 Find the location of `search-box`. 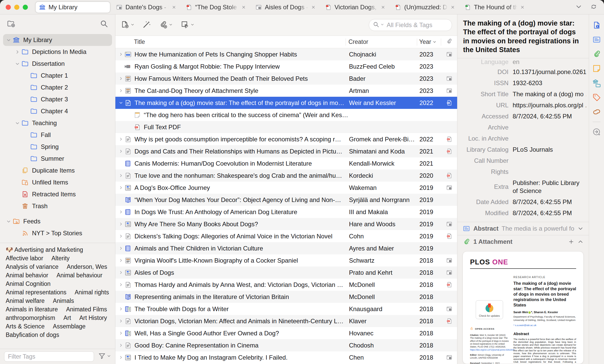

search-box is located at coordinates (410, 25).